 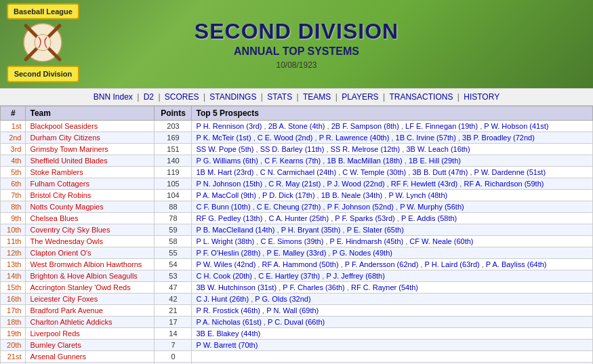 What do you see at coordinates (113, 97) in the screenshot?
I see `nav-bnn-index: BNN Index` at bounding box center [113, 97].